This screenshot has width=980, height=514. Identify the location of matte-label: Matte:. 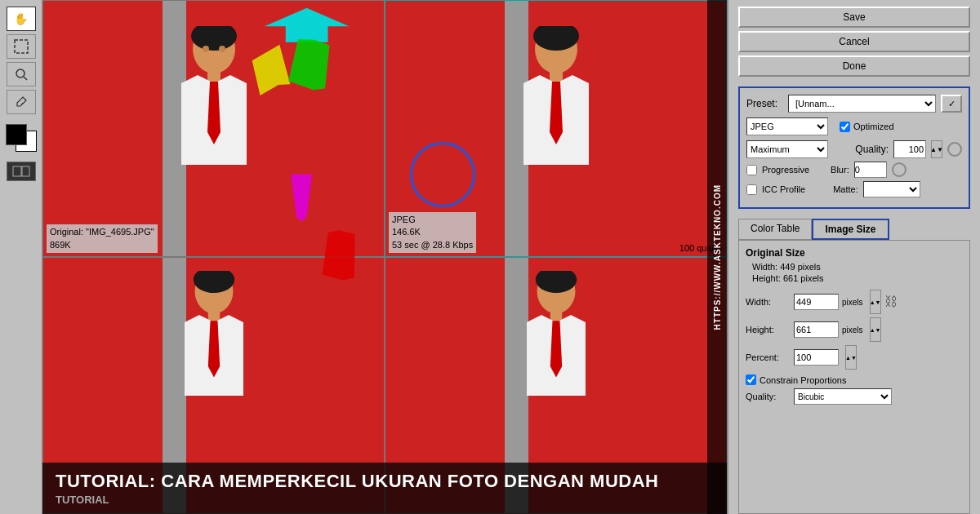
(846, 189).